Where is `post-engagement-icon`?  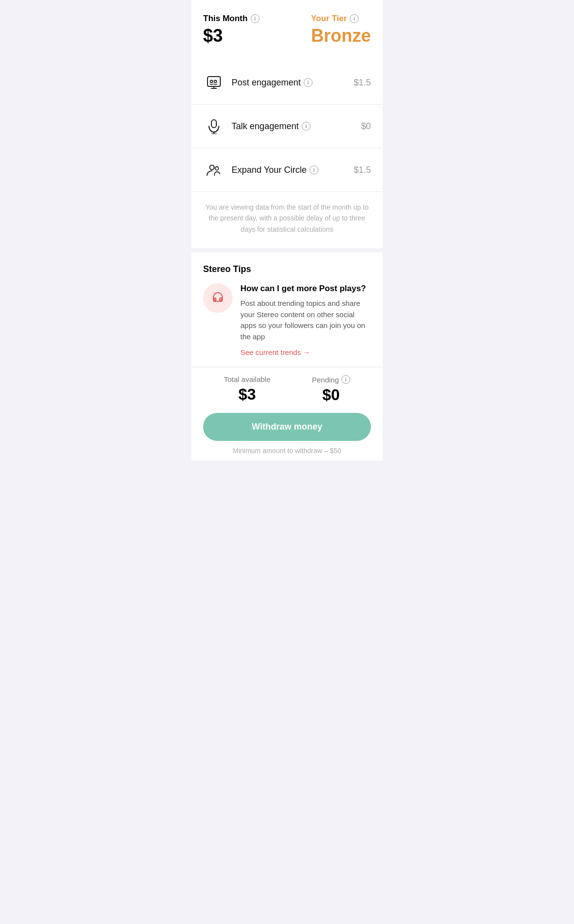
post-engagement-icon is located at coordinates (214, 82).